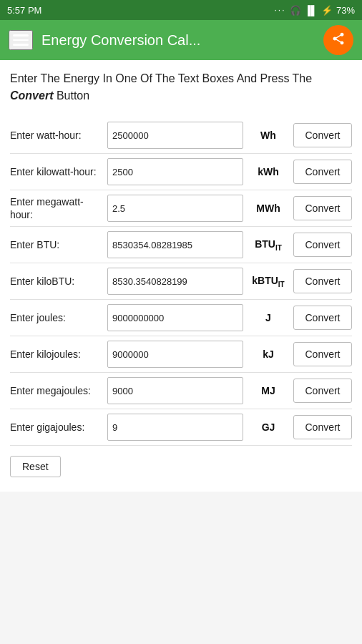 The image size is (362, 644). Describe the element at coordinates (161, 79) in the screenshot. I see `instruction-prefix: Enter The Energy In One Of The Text Boxe…` at that location.